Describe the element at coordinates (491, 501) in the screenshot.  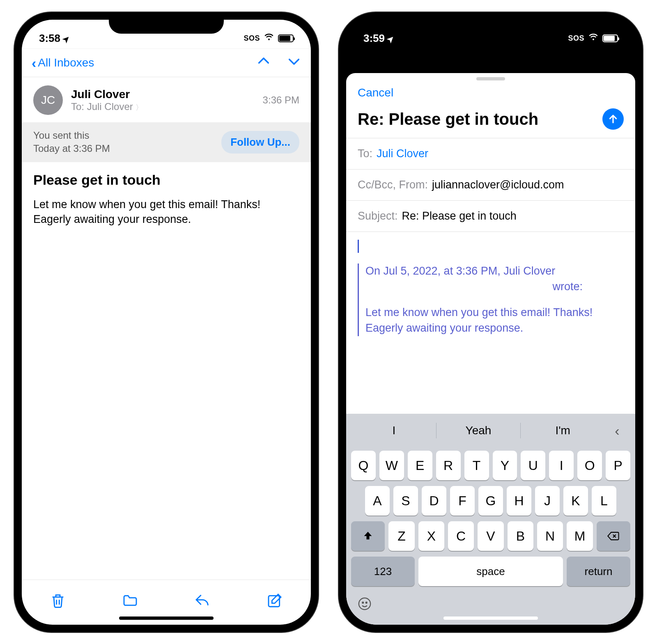
I see `key-row-2: A S D F G H J K L` at that location.